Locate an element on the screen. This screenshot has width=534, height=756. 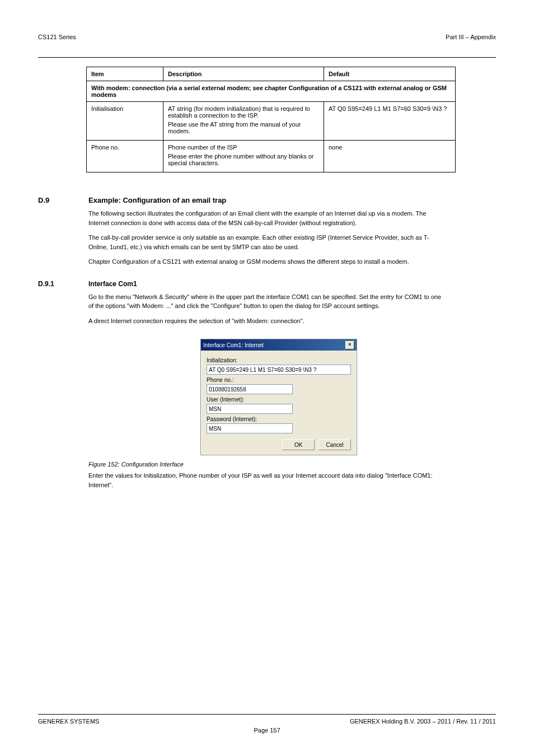
cell-desc-0-l1: Please use the AT string from the manual… is located at coordinates (243, 128).